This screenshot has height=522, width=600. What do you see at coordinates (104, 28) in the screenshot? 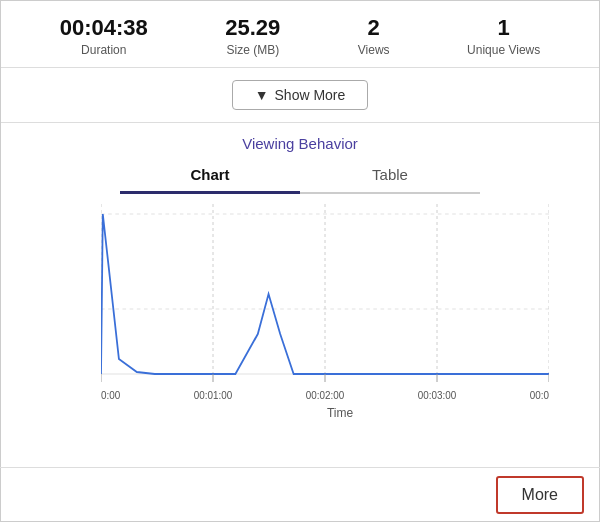
I see `duration-value: 00:04:38` at bounding box center [104, 28].